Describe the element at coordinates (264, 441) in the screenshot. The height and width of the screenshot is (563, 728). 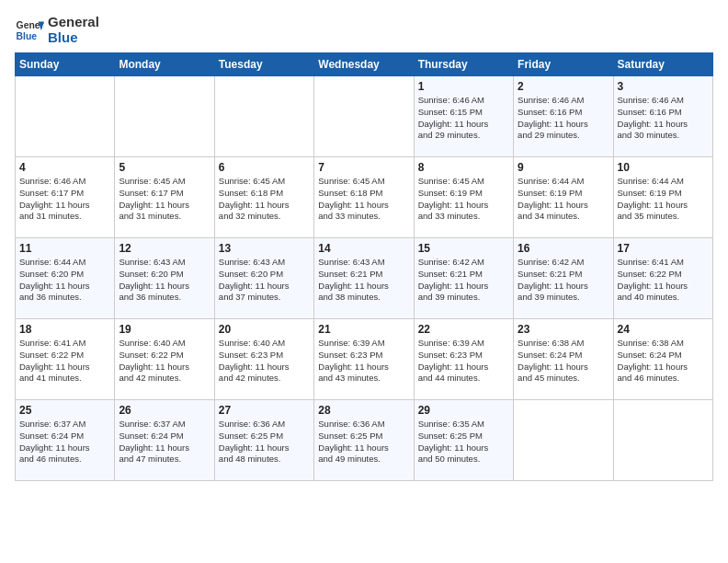
I see `day-cell: 27Sunrise: 6:36 AM Sunset: 6:25 PM Dayli…` at that location.